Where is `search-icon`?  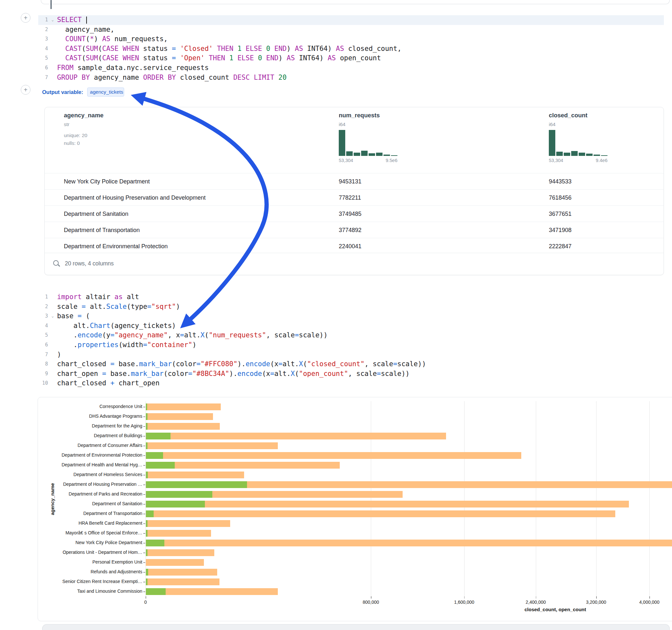 search-icon is located at coordinates (56, 263).